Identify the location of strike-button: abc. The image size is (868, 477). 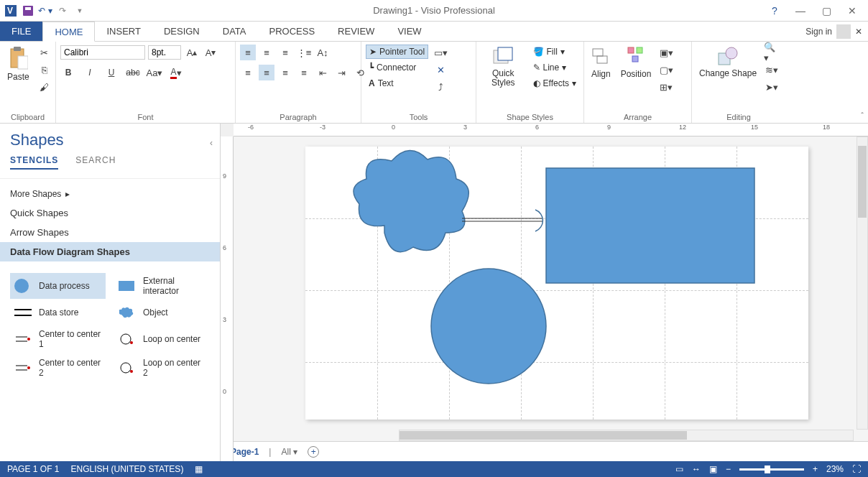
(133, 73).